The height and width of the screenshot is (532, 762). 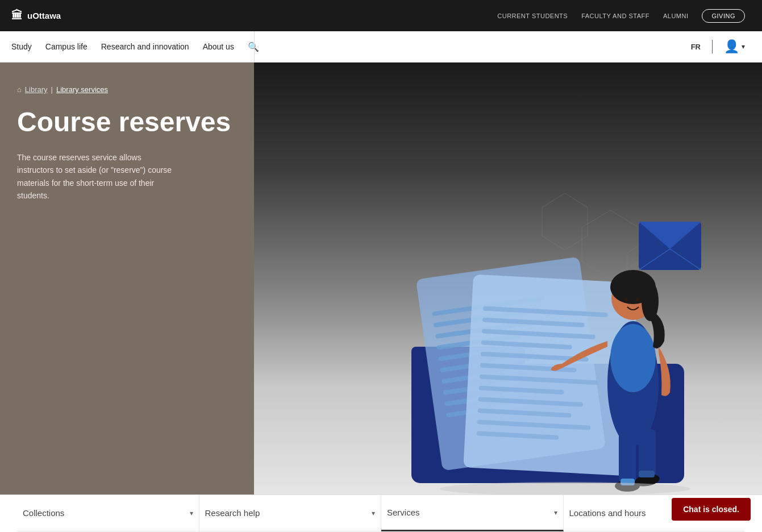 I want to click on logo-text: uOttawa, so click(x=44, y=16).